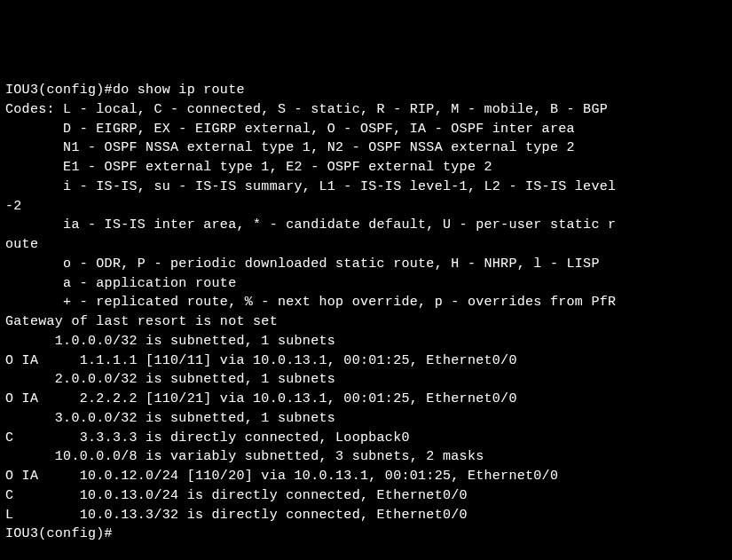 Image resolution: width=732 pixels, height=560 pixels. What do you see at coordinates (366, 303) in the screenshot?
I see `terminal-line: + - replicated route, % - next hop overr…` at bounding box center [366, 303].